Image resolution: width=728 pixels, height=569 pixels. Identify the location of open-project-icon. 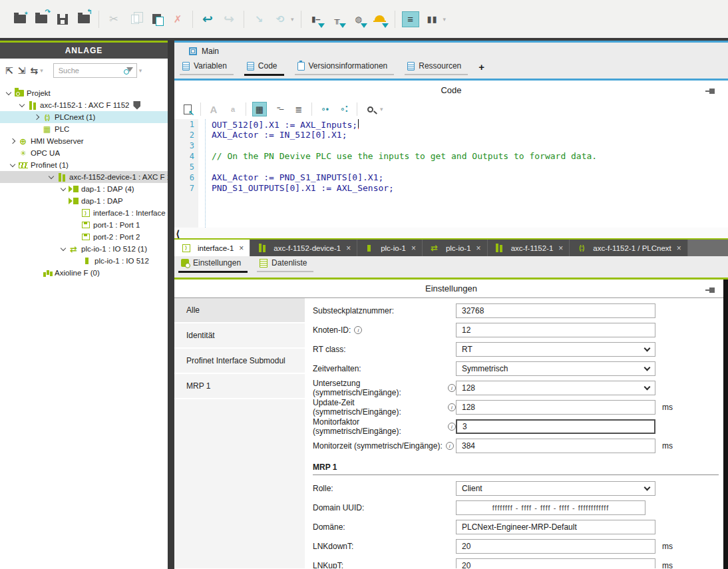
(41, 19).